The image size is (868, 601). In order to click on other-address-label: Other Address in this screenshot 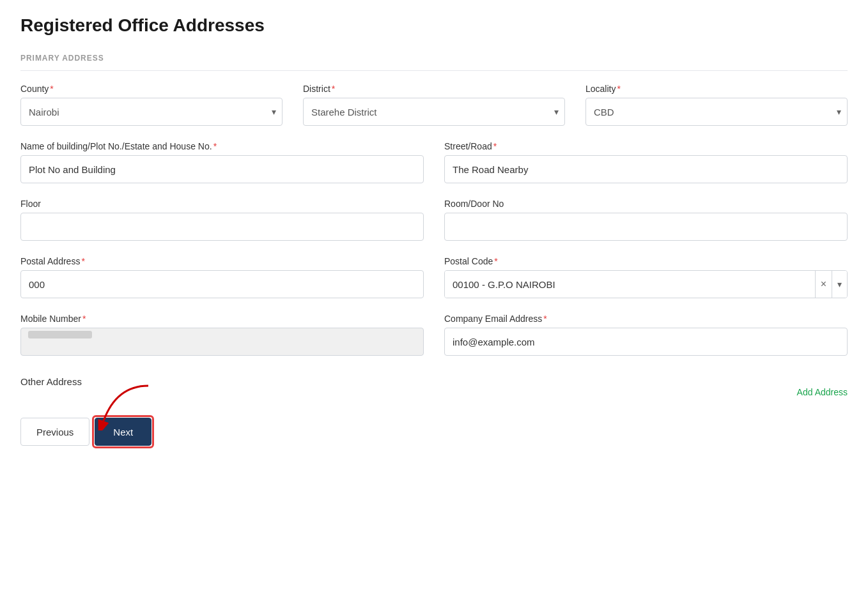, I will do `click(51, 382)`.